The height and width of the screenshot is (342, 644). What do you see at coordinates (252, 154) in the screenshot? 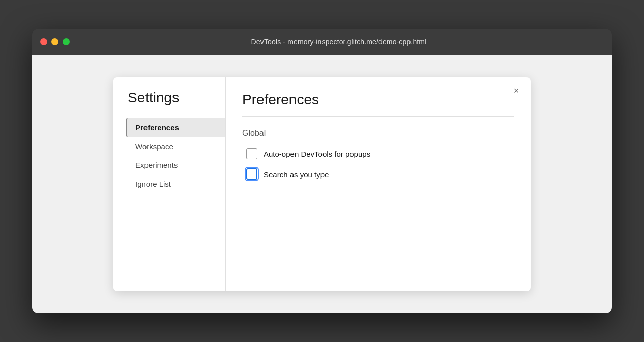
I see `auto-open-devtools-checkbox` at bounding box center [252, 154].